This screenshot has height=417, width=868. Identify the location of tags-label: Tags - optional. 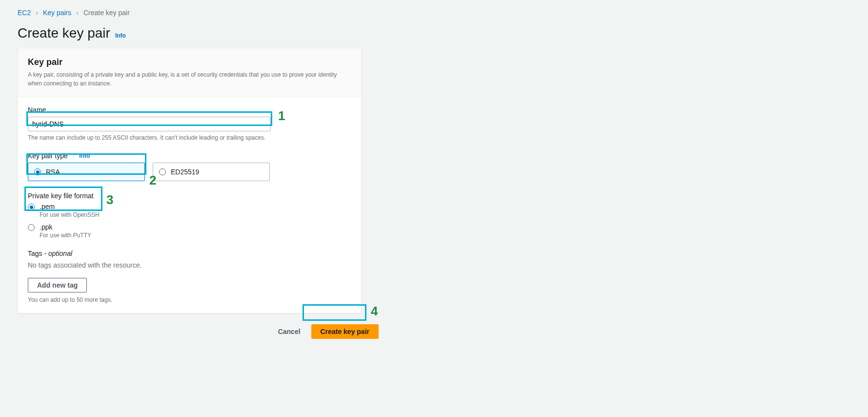
(189, 253).